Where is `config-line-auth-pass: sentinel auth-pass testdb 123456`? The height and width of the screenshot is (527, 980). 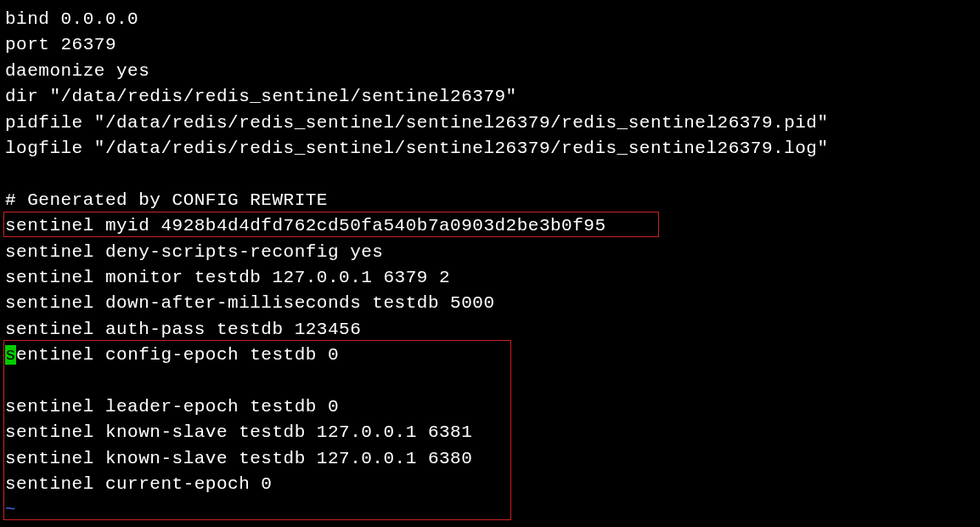
config-line-auth-pass: sentinel auth-pass testdb 123456 is located at coordinates (490, 330).